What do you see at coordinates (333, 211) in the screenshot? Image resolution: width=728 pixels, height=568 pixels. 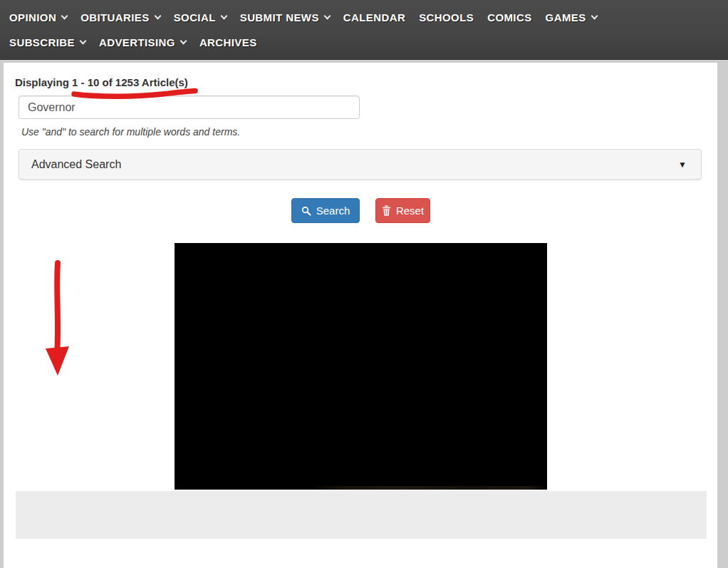 I see `search-button-label: Search` at bounding box center [333, 211].